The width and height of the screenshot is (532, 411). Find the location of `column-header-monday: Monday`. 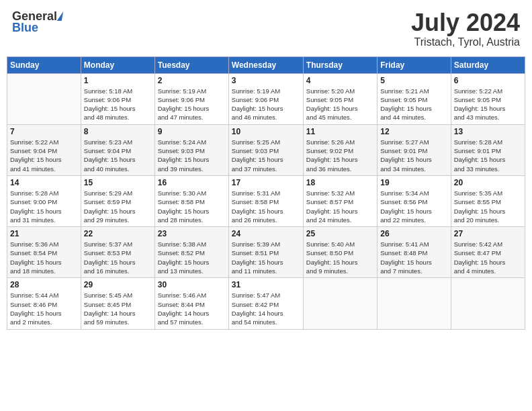

column-header-monday: Monday is located at coordinates (118, 64).